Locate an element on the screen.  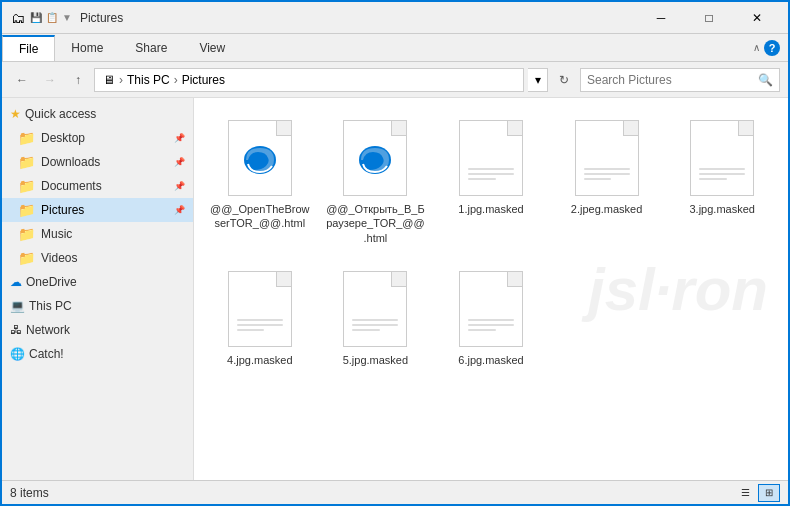
maximize-button: □ is located at coordinates (709, 18).